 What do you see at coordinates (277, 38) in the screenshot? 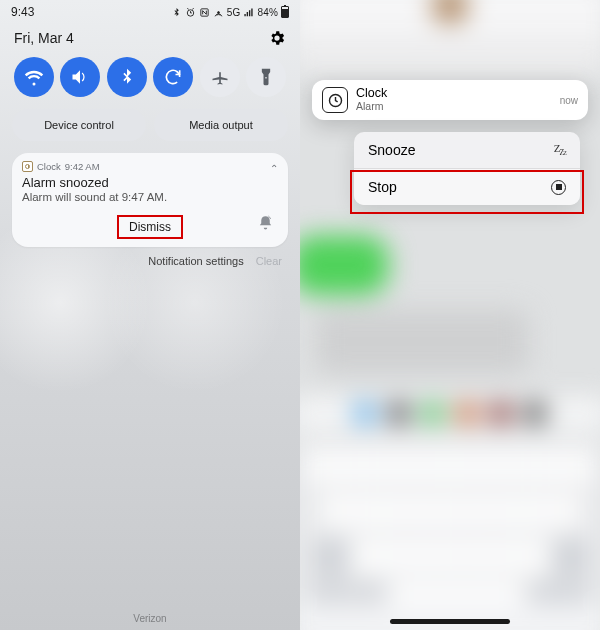
I see `settings-button` at bounding box center [277, 38].